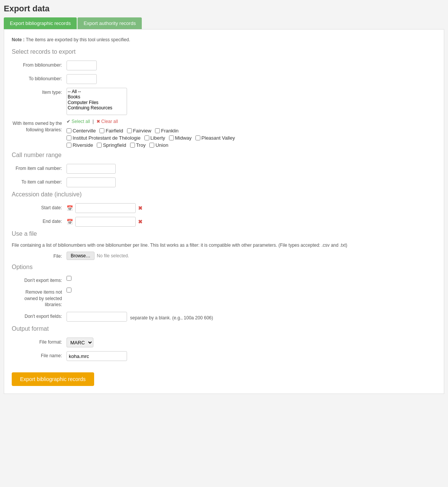  What do you see at coordinates (81, 131) in the screenshot?
I see `lib-centerville: Centerville` at bounding box center [81, 131].